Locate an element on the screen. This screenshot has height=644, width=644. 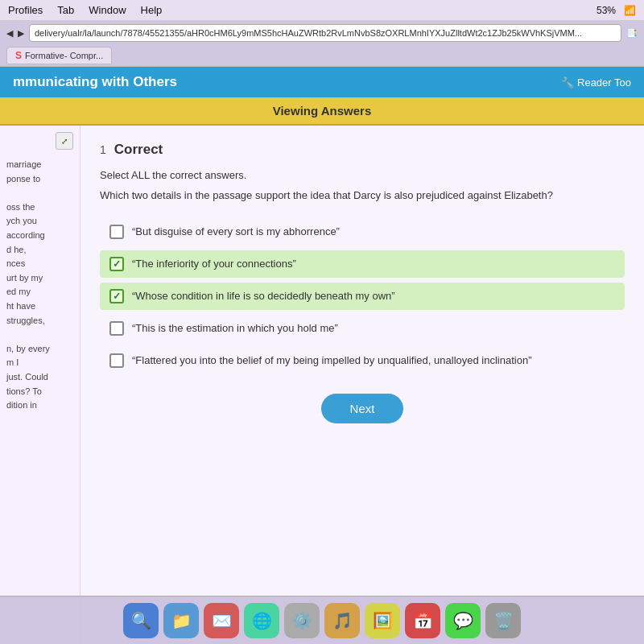
menubar-right: 53% 📶 is located at coordinates (617, 10).